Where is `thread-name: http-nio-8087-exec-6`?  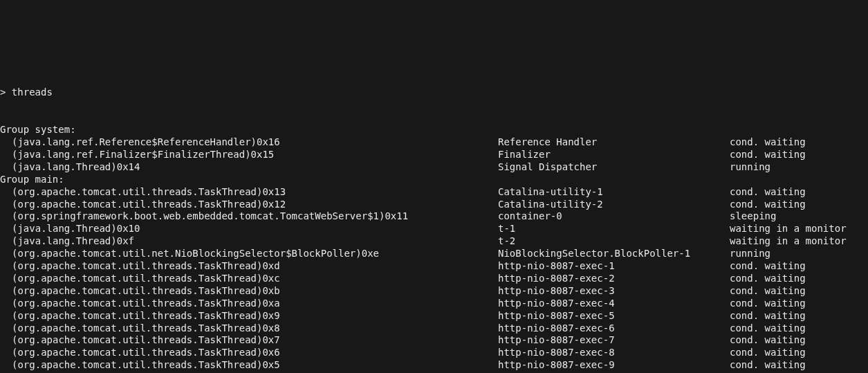 thread-name: http-nio-8087-exec-6 is located at coordinates (614, 329).